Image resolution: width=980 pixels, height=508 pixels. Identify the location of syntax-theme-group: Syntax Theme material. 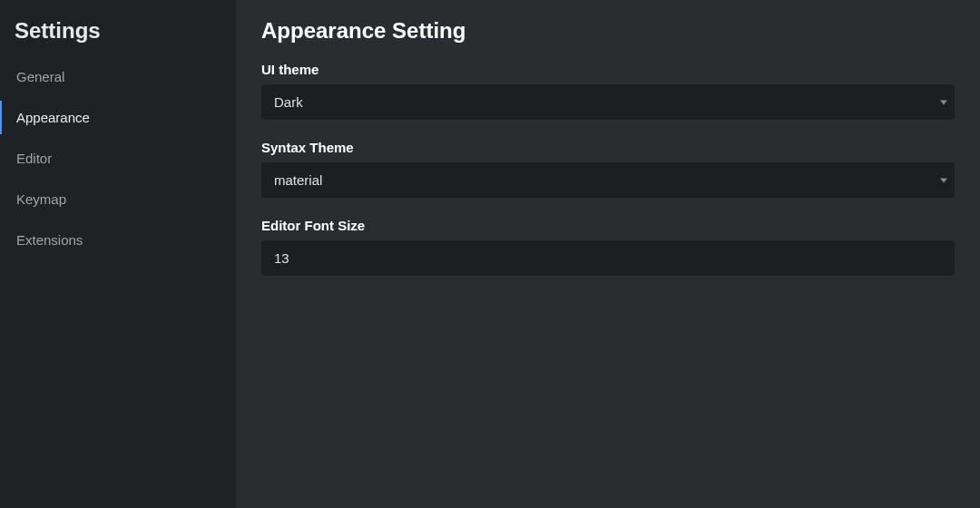
(608, 169).